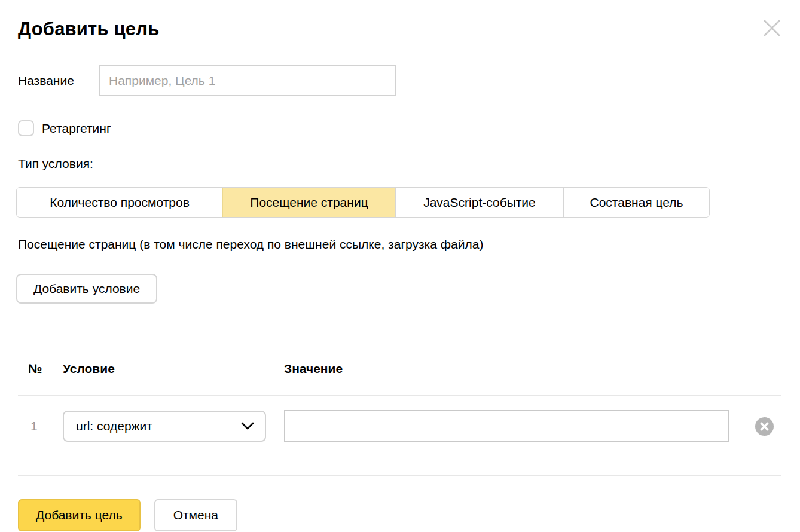  What do you see at coordinates (399, 164) in the screenshot?
I see `condition-type-label: Тип условия:` at bounding box center [399, 164].